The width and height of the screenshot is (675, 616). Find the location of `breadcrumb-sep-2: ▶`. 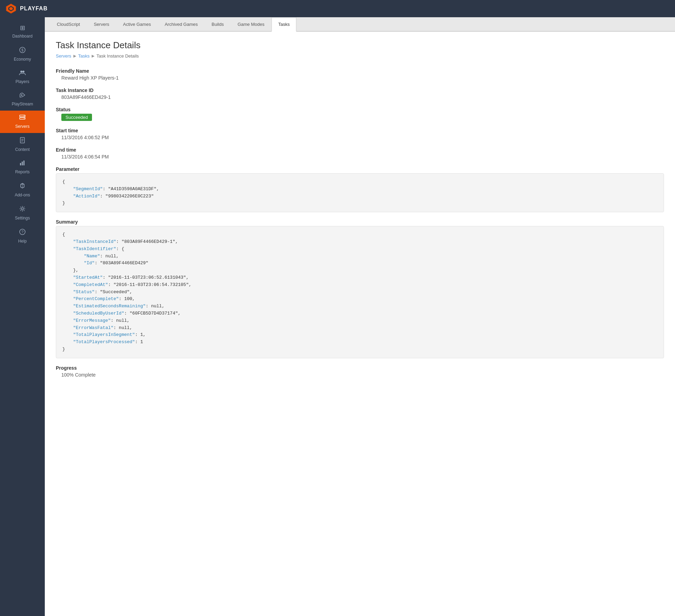

breadcrumb-sep-2: ▶ is located at coordinates (93, 56).